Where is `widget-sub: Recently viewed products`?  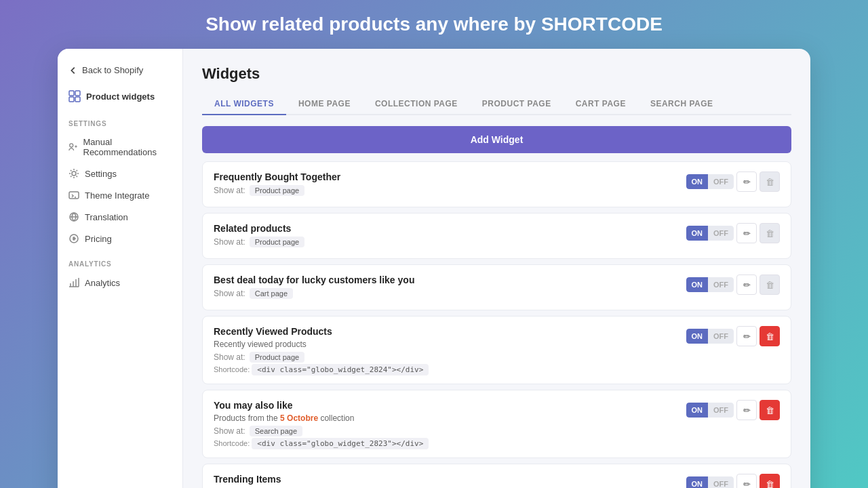 widget-sub: Recently viewed products is located at coordinates (446, 344).